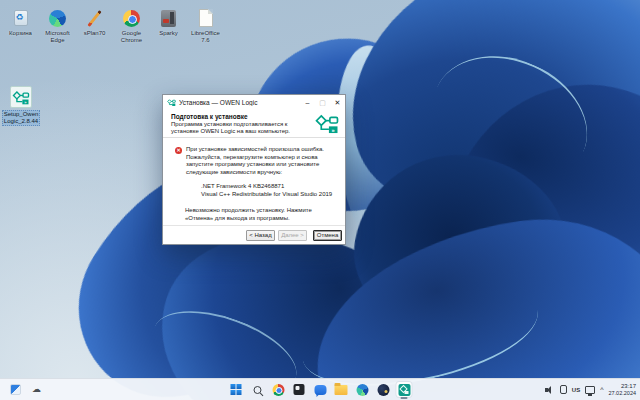 The height and width of the screenshot is (400, 640). What do you see at coordinates (240, 102) in the screenshot?
I see `dialog-title: Установка — OWEN Logic` at bounding box center [240, 102].